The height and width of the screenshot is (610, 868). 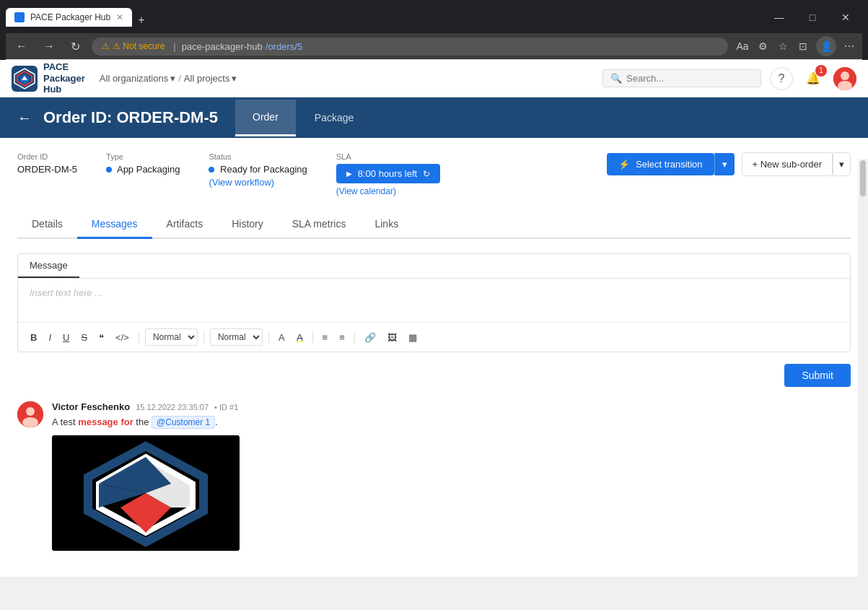 What do you see at coordinates (75, 46) in the screenshot?
I see `refresh-nav-button: ↻` at bounding box center [75, 46].